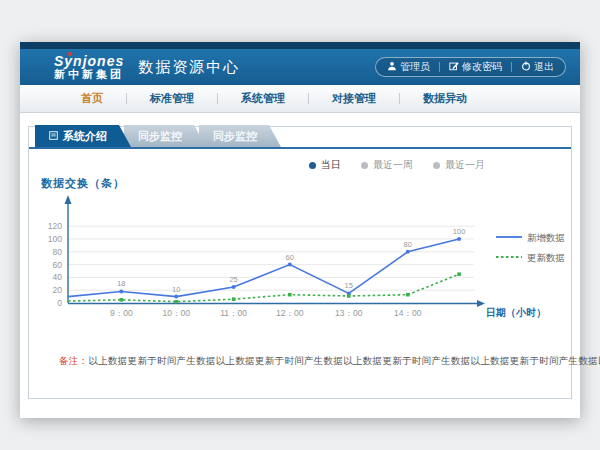 The width and height of the screenshot is (600, 450). I want to click on logo-text-en: Synjones, so click(89, 62).